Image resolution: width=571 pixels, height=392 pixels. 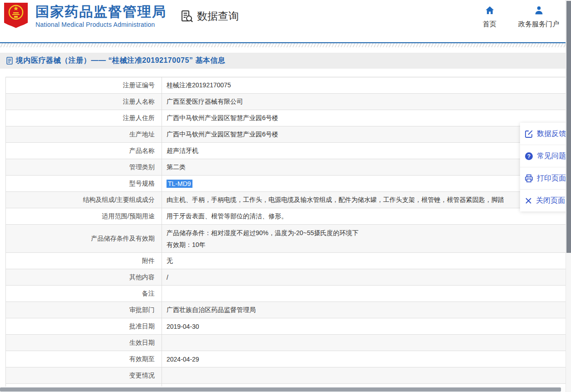 I want to click on nav-home: 首页, so click(x=490, y=17).